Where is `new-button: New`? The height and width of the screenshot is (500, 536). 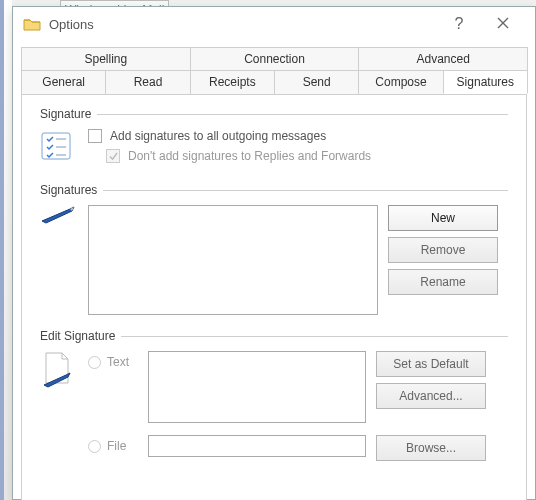
new-button: New is located at coordinates (443, 218).